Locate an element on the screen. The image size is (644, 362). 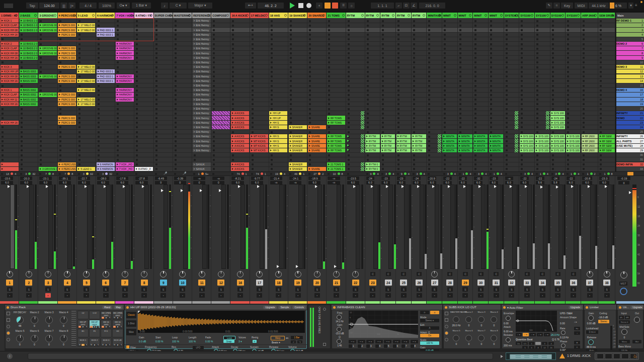
clip-slot: KICK 1 is located at coordinates (10, 90).